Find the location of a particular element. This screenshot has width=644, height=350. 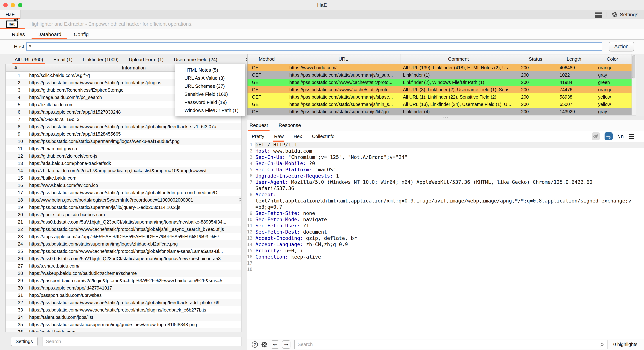

extension-tab-hae: HaE is located at coordinates (10, 14).